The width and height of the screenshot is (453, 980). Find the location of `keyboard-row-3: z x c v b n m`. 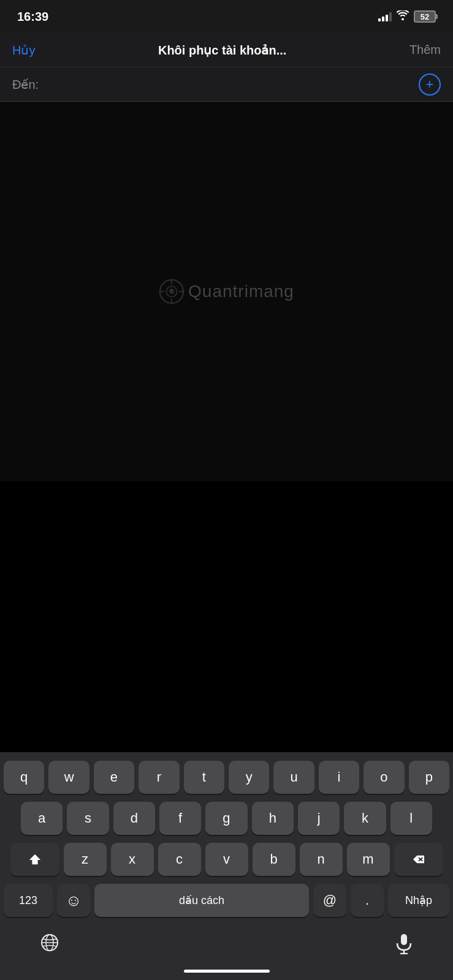

keyboard-row-3: z x c v b n m is located at coordinates (227, 859).